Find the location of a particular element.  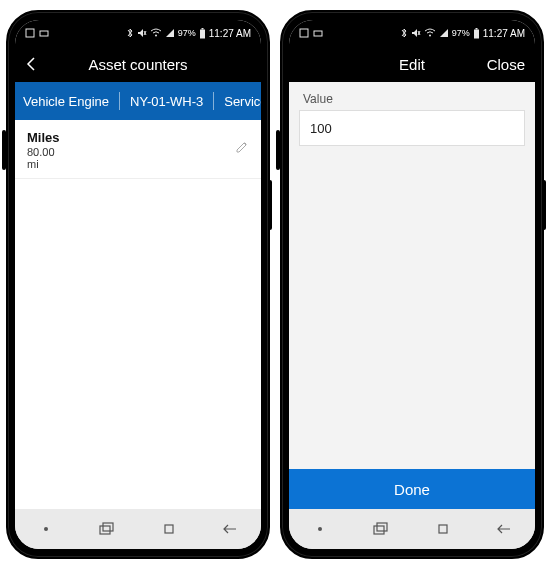

counter-name: Miles is located at coordinates (138, 138).